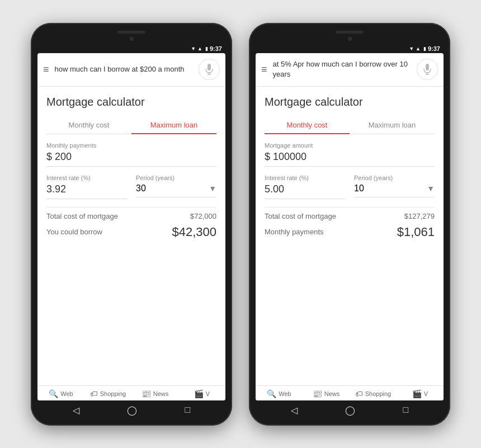 Image resolution: width=481 pixels, height=448 pixels. I want to click on home-btn-1: ◯, so click(132, 411).